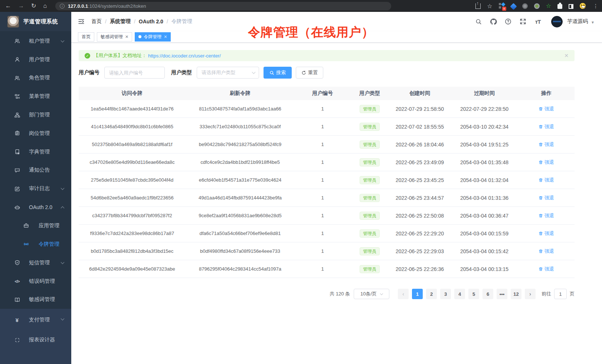 The height and width of the screenshot is (364, 602). What do you see at coordinates (549, 6) in the screenshot?
I see `extension-star-icon: ☆` at bounding box center [549, 6].